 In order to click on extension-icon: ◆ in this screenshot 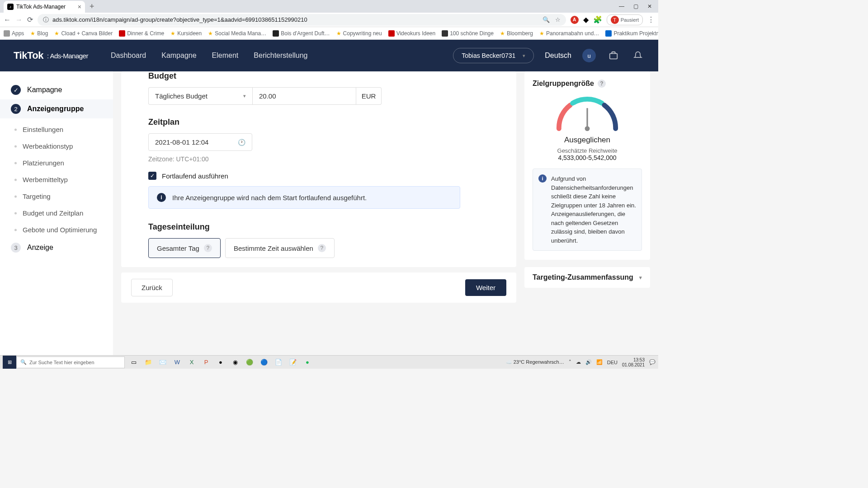, I will do `click(586, 20)`.